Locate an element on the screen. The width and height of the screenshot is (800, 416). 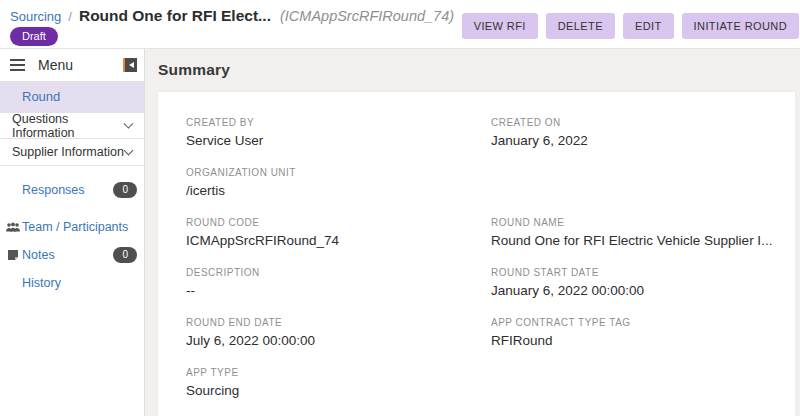
field-value: January 6, 2022 00:00:00 is located at coordinates (632, 290).